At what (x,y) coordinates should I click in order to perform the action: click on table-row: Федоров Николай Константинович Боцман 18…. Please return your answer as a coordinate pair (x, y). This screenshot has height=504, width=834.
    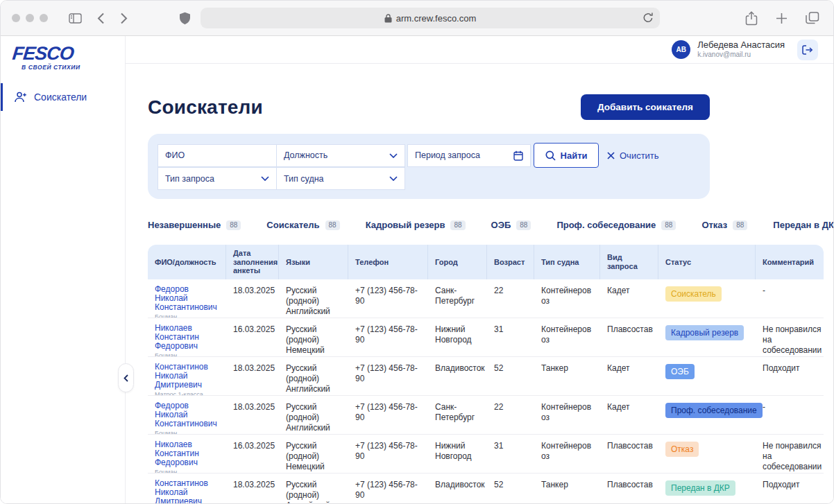
    Looking at the image, I should click on (486, 415).